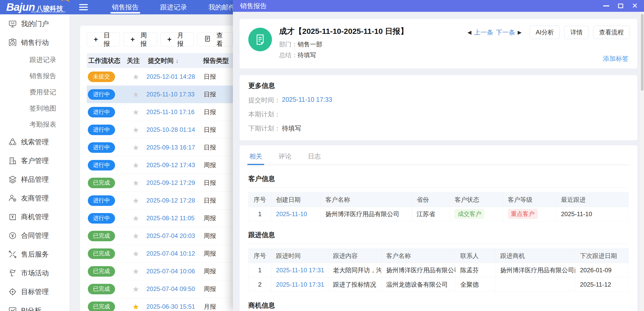 Image resolution: width=644 pixels, height=311 pixels. Describe the element at coordinates (35, 24) in the screenshot. I see `sidebar-item-my-portal: 我的门户` at that location.